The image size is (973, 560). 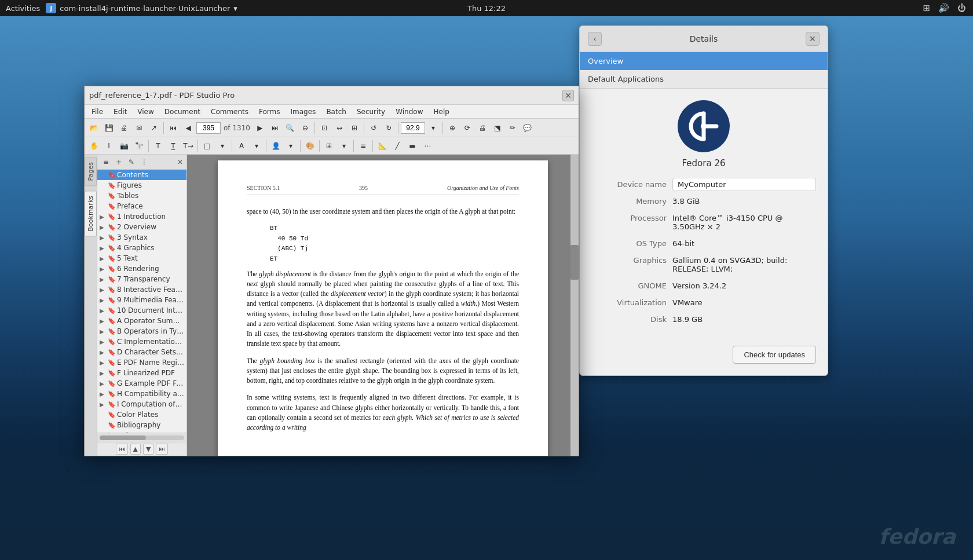 I want to click on tb-fill-button: 🎨, so click(x=310, y=146).